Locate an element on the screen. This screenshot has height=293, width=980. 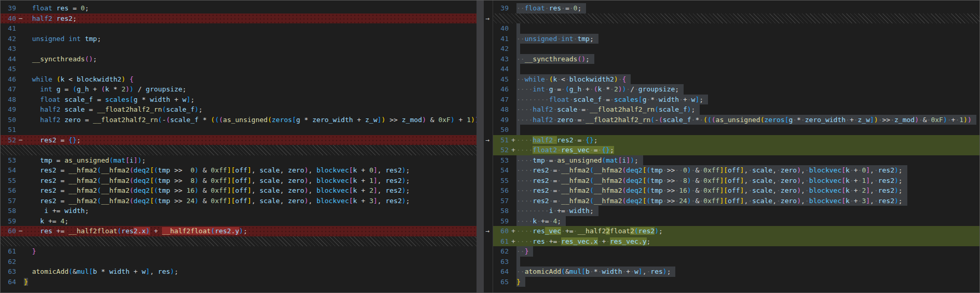
code-line: 61+····res·+=·res_vec.x·+·res_vec.y; is located at coordinates (736, 242).